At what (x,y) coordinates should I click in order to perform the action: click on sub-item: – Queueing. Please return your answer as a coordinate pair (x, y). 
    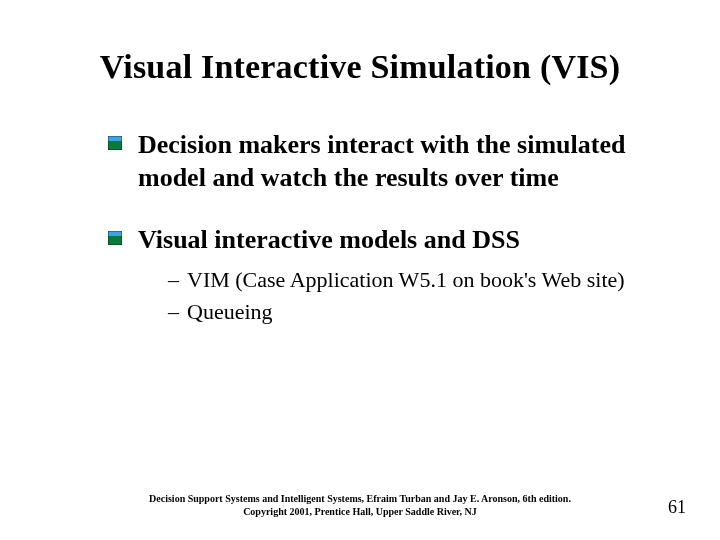
    Looking at the image, I should click on (396, 312).